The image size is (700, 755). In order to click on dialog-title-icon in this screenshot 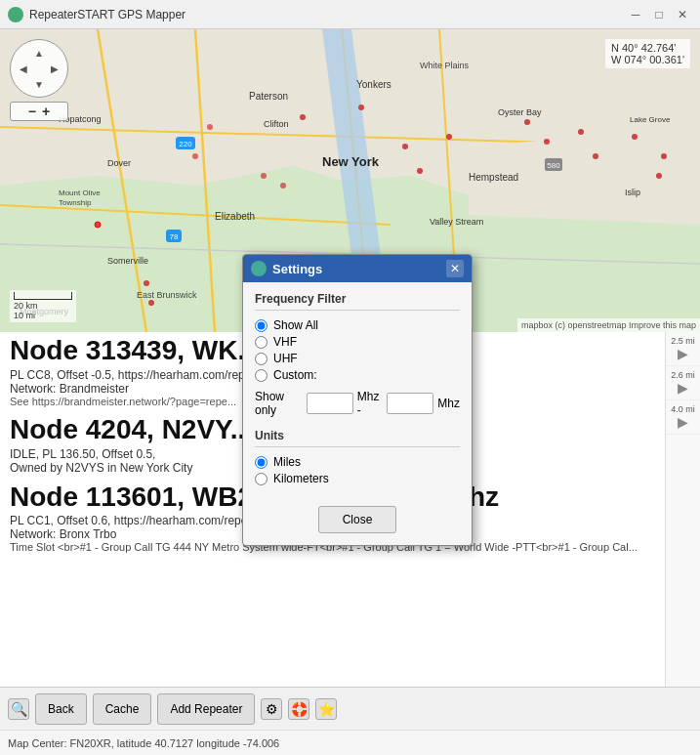, I will do `click(259, 269)`.